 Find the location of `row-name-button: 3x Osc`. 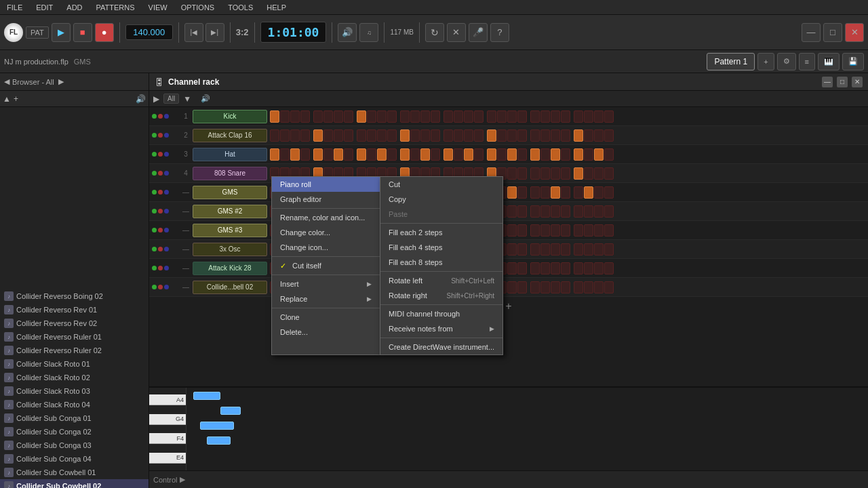

row-name-button: 3x Osc is located at coordinates (230, 249).